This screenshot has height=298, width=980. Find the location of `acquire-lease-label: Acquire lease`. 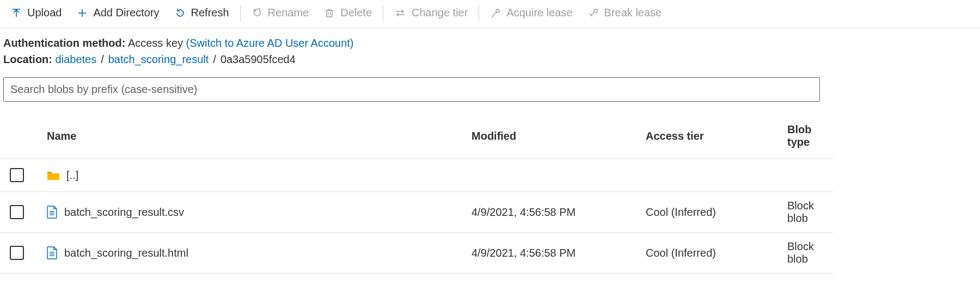

acquire-lease-label: Acquire lease is located at coordinates (539, 13).